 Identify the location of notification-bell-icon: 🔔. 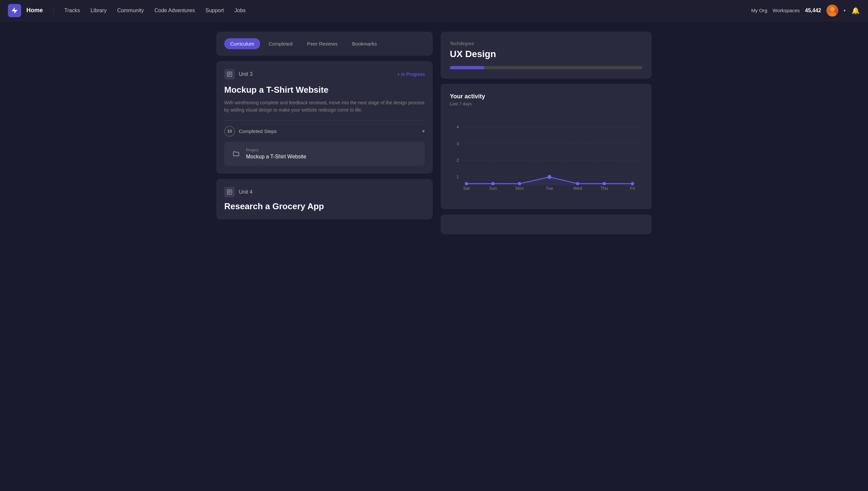
(856, 11).